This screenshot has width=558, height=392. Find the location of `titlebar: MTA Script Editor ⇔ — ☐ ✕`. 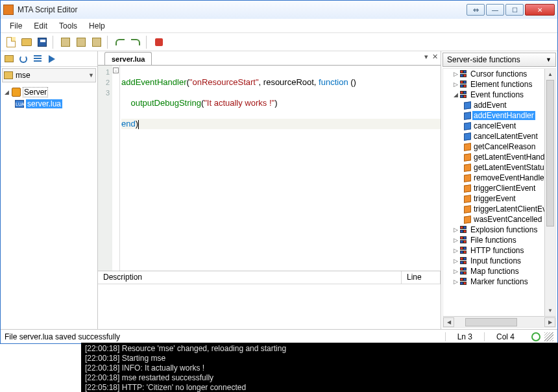

titlebar: MTA Script Editor ⇔ — ☐ ✕ is located at coordinates (279, 10).